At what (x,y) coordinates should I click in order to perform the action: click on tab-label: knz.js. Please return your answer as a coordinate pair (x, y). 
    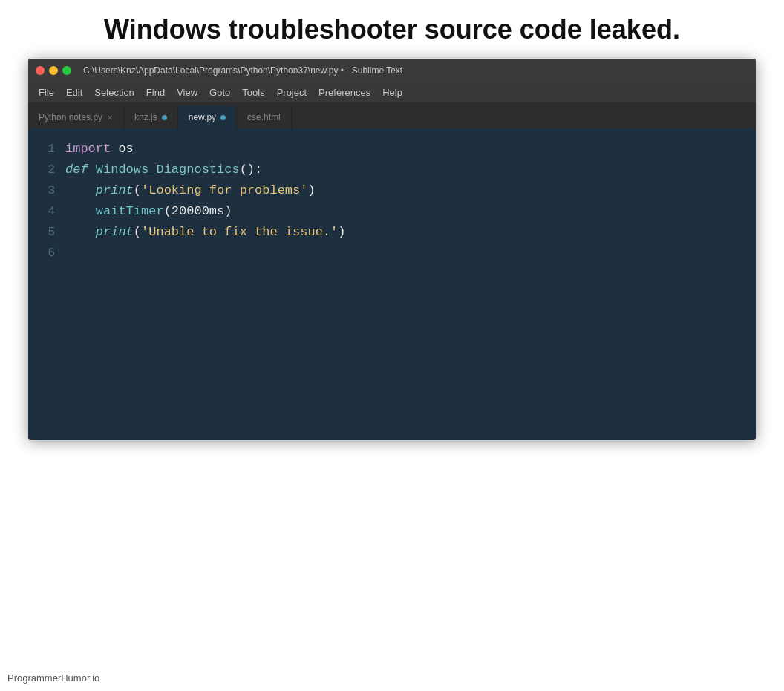
    Looking at the image, I should click on (146, 117).